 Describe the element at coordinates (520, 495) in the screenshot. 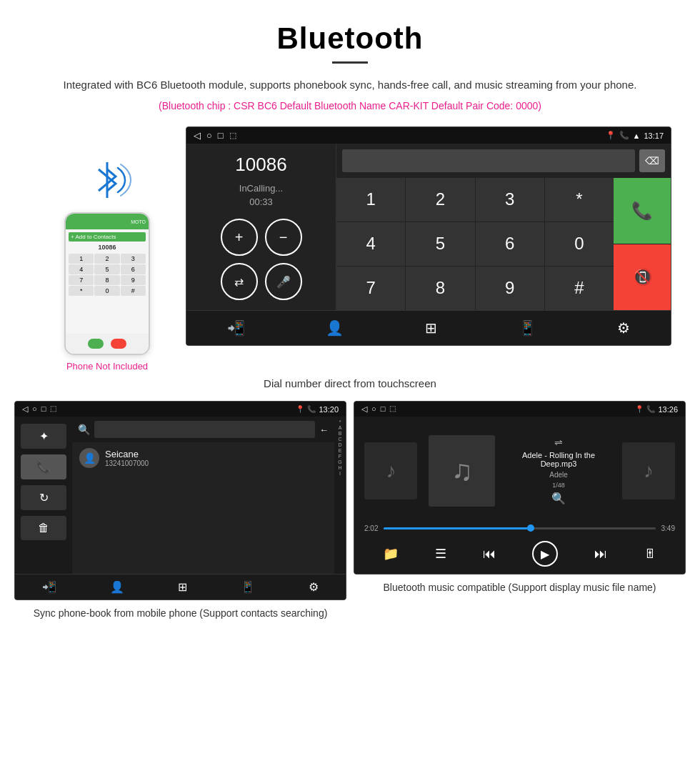

I see `music-body: ♪ ♫ ⇌ Adele - Rolling In the Deep.mp3 Ad…` at that location.